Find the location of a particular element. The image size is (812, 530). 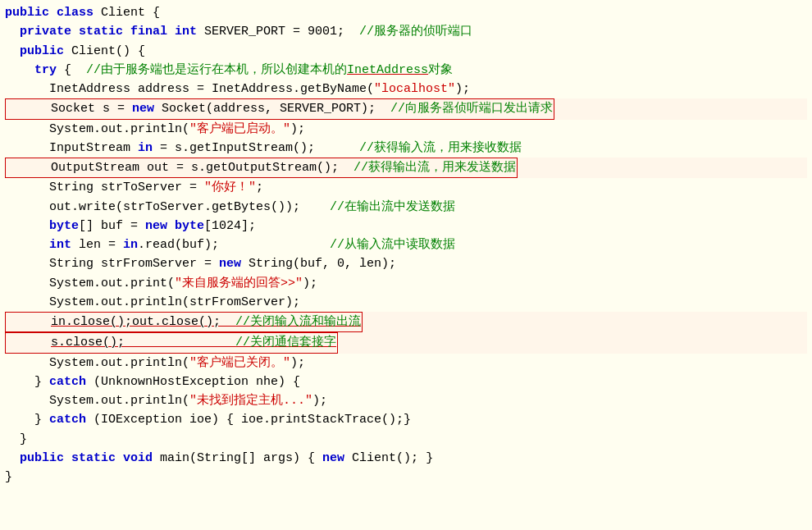

code-line-1: public class Client { is located at coordinates (406, 13).